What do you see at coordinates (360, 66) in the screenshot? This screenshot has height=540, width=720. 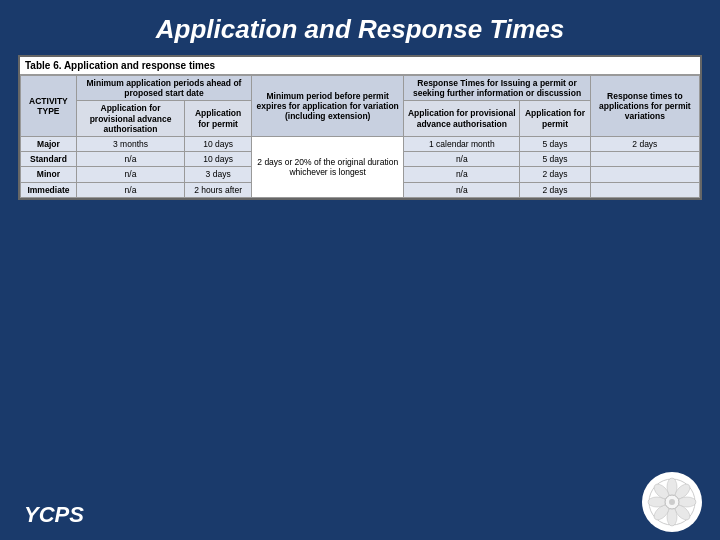 I see `table-caption: Table 6. Application and response times` at bounding box center [360, 66].